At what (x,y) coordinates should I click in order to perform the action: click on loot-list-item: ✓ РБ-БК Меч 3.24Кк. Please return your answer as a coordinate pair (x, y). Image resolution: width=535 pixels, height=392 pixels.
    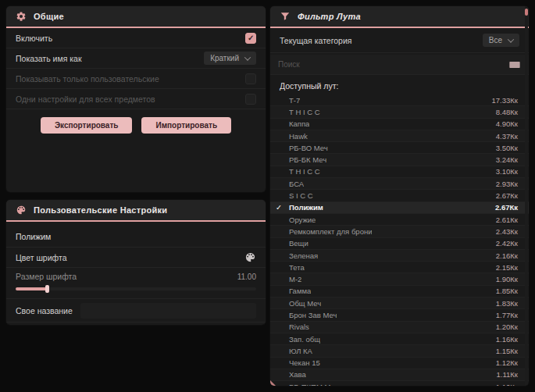
    Looking at the image, I should click on (400, 159).